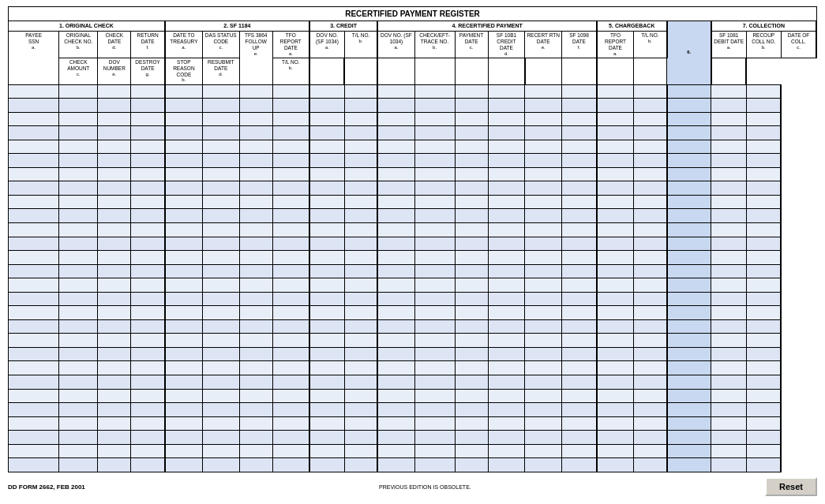 This screenshot has height=504, width=825. I want to click on recert-sub-c, so click(471, 71).